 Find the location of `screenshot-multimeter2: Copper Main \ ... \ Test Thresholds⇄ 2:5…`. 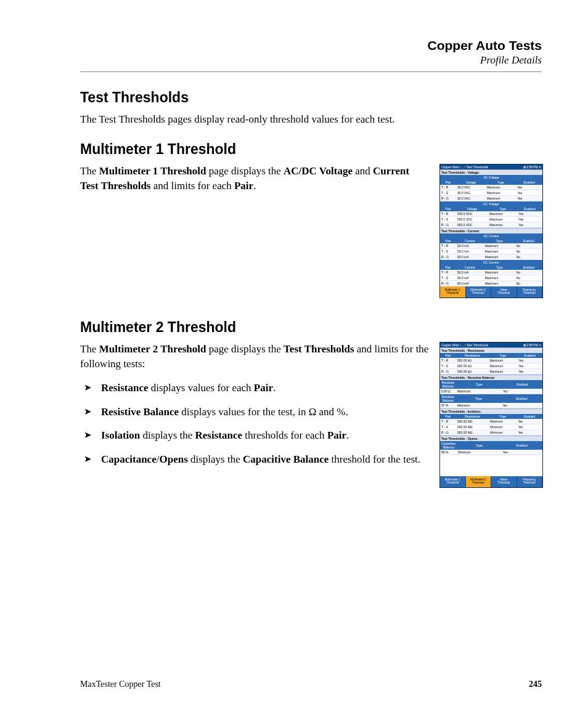

screenshot-multimeter2: Copper Main \ ... \ Test Thresholds⇄ 2:5… is located at coordinates (491, 415).